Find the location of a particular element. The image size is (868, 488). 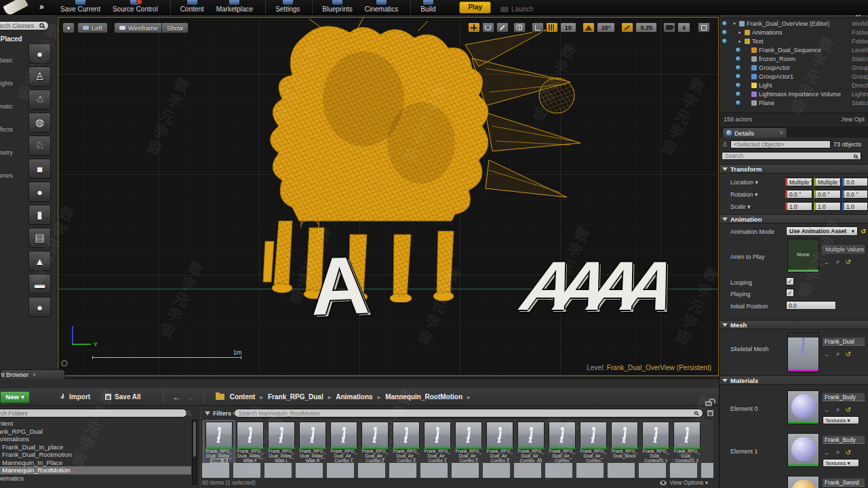

expand-arrow-icon: ▾ is located at coordinates (734, 24).